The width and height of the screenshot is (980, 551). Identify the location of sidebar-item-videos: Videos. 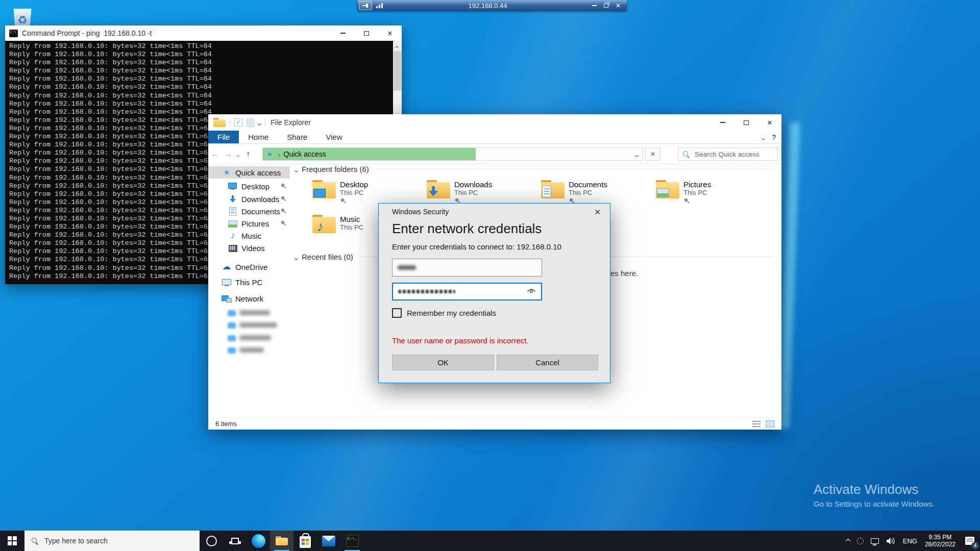
(249, 248).